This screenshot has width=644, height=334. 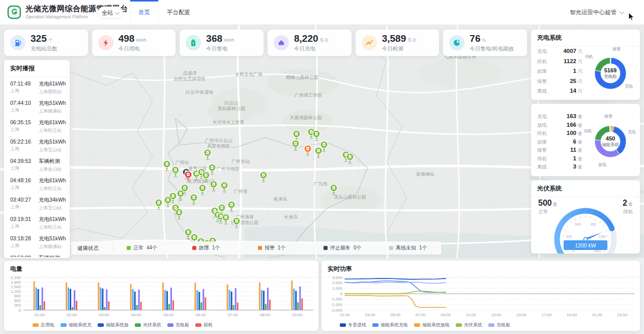 I want to click on legend-item: 储能系统充, so click(x=76, y=325).